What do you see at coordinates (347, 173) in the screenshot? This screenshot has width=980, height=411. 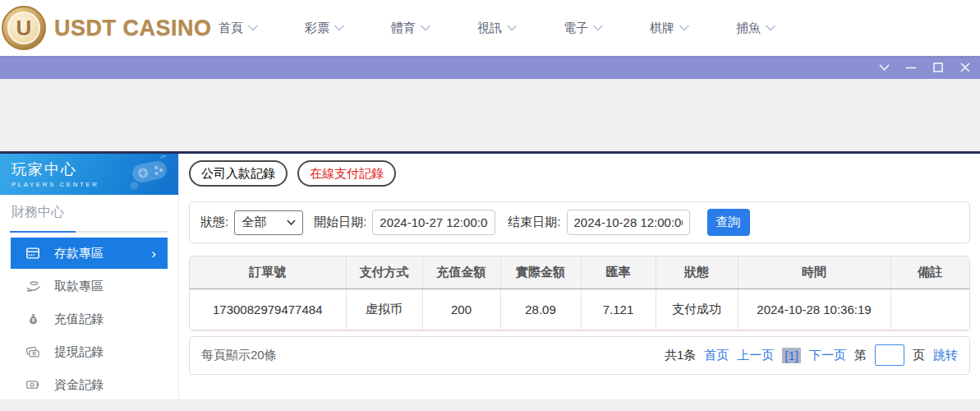 I see `tab-online-payment-records: 在線支付記錄` at bounding box center [347, 173].